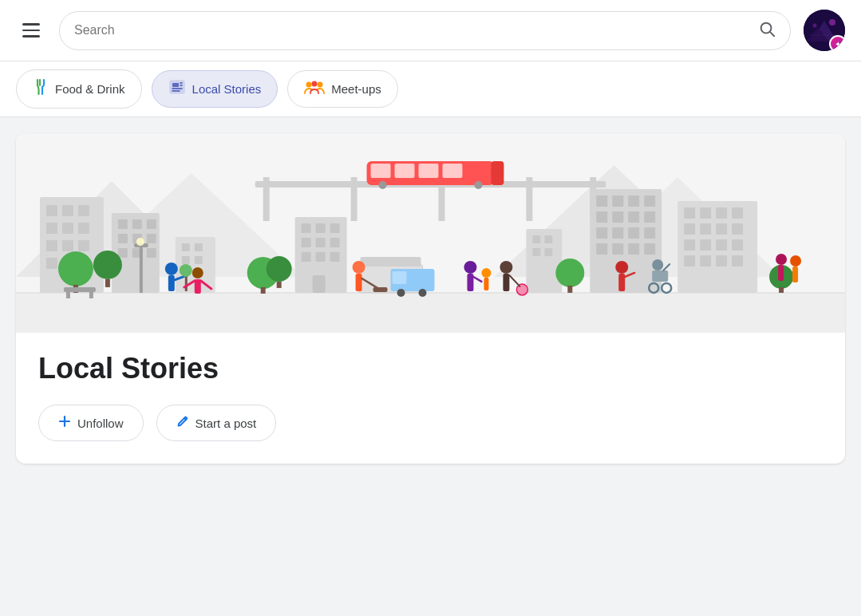 The image size is (861, 616). Describe the element at coordinates (177, 87) in the screenshot. I see `newspaper-svg` at that location.